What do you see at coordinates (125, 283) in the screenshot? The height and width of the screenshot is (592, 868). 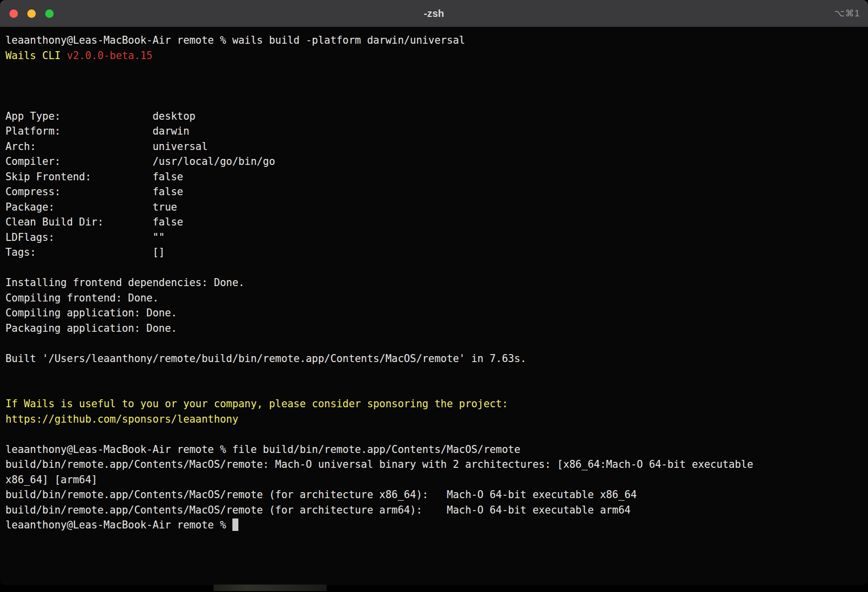 I see `terminal-text-segment: Installing frontend dependencies: Done.` at bounding box center [125, 283].